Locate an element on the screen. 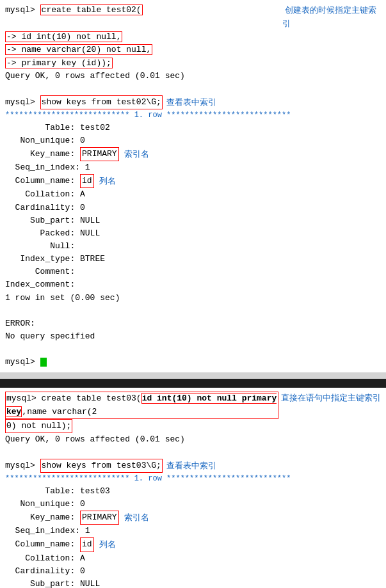 The height and width of the screenshot is (588, 386). continuation-name: -> name varchar(20) not null, is located at coordinates (193, 50).